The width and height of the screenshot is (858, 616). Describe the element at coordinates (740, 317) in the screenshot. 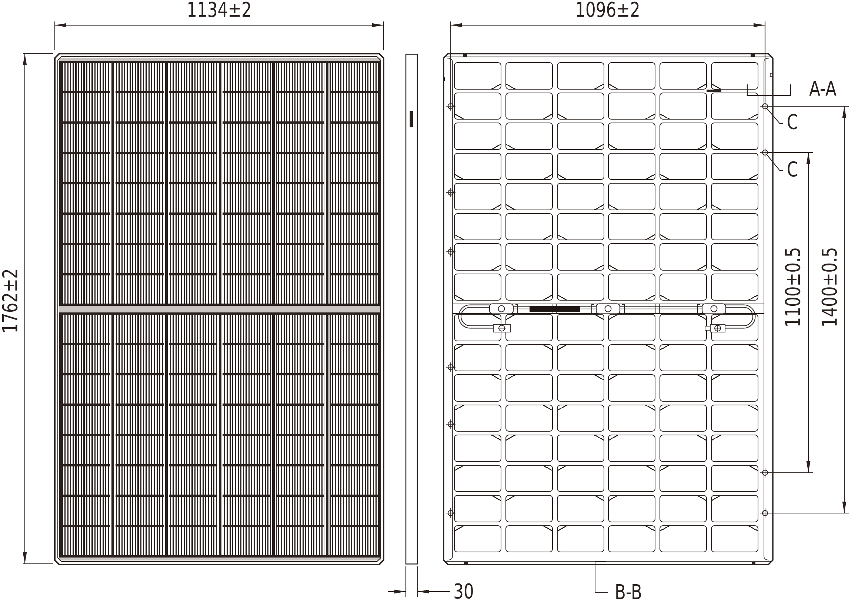

I see `right-cable-loop` at that location.